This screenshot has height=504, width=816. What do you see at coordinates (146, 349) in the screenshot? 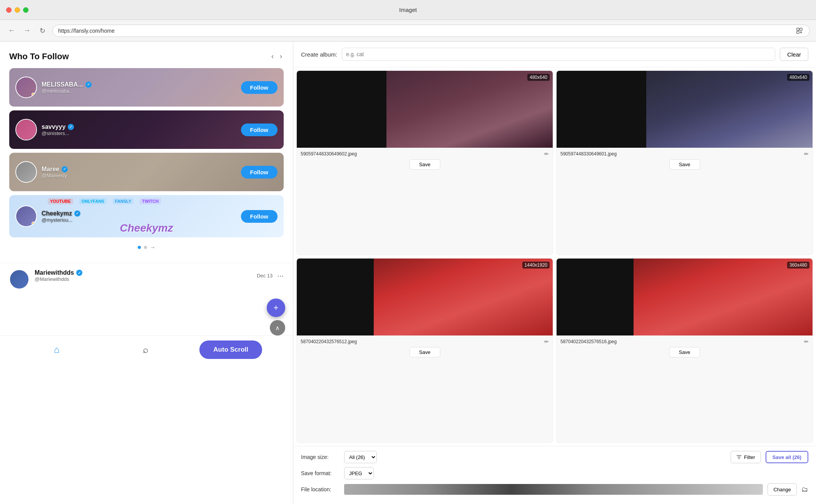
I see `bottom-nav: ⌂ ⌕ ✉ Auto Scroll` at bounding box center [146, 349].